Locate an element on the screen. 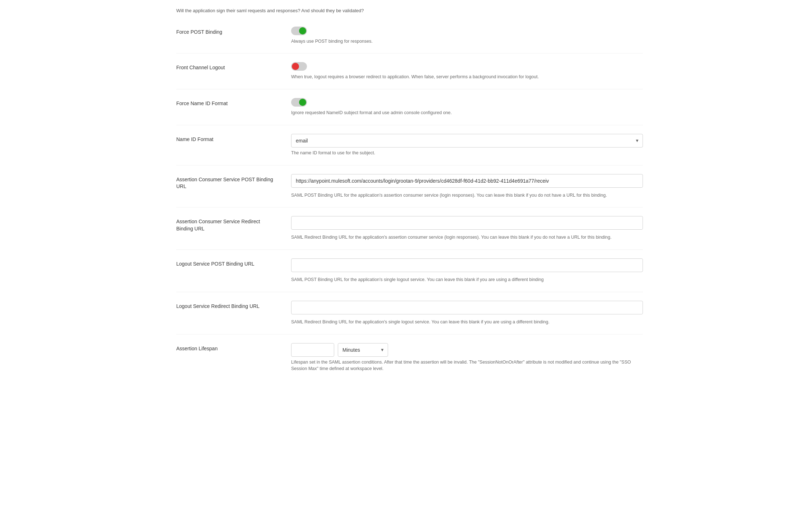 Image resolution: width=812 pixels, height=524 pixels. acs-redirect-binding-url-control: SAML Redirect Binding URL for the applic… is located at coordinates (467, 228).